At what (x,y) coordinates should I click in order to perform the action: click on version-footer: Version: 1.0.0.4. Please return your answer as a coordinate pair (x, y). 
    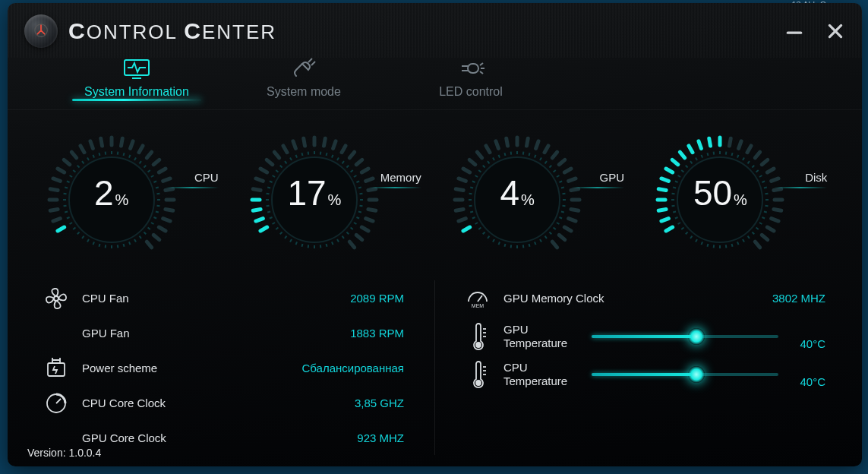
    Looking at the image, I should click on (64, 453).